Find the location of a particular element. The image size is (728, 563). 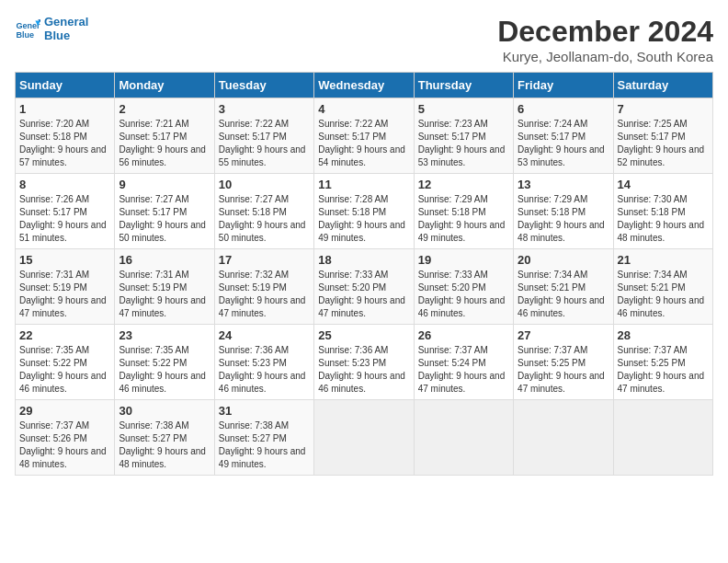

day-number: 13 is located at coordinates (563, 184).